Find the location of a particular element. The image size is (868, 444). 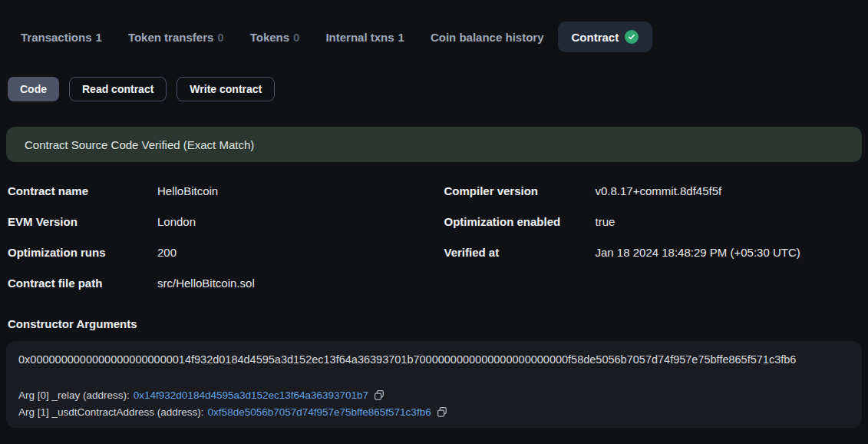

info-label: Verified at is located at coordinates (520, 252).